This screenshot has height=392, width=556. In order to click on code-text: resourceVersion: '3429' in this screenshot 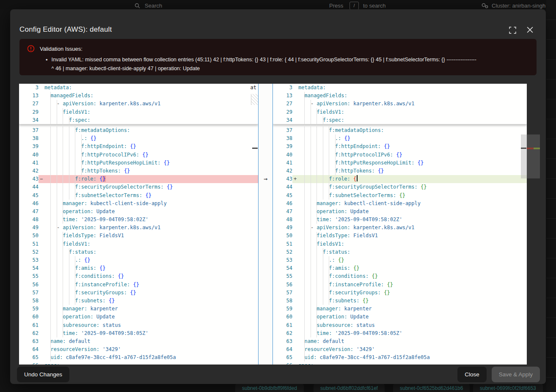, I will do `click(83, 349)`.